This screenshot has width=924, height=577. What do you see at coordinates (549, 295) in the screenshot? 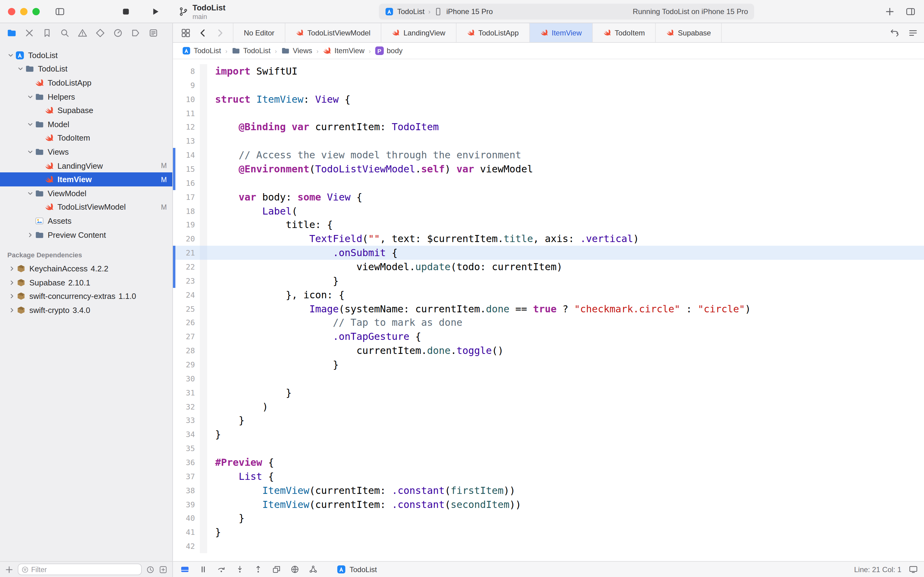
I see `code-line: 24 }, icon: {` at bounding box center [549, 295].